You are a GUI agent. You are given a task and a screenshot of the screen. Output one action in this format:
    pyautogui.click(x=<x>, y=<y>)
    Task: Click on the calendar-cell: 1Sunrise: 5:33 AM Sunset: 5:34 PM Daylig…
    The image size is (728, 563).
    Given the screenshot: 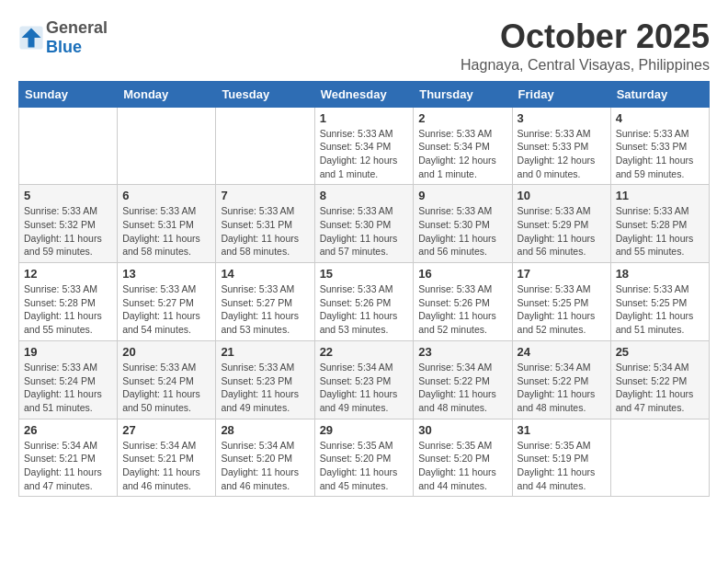 What is the action you would take?
    pyautogui.click(x=364, y=145)
    